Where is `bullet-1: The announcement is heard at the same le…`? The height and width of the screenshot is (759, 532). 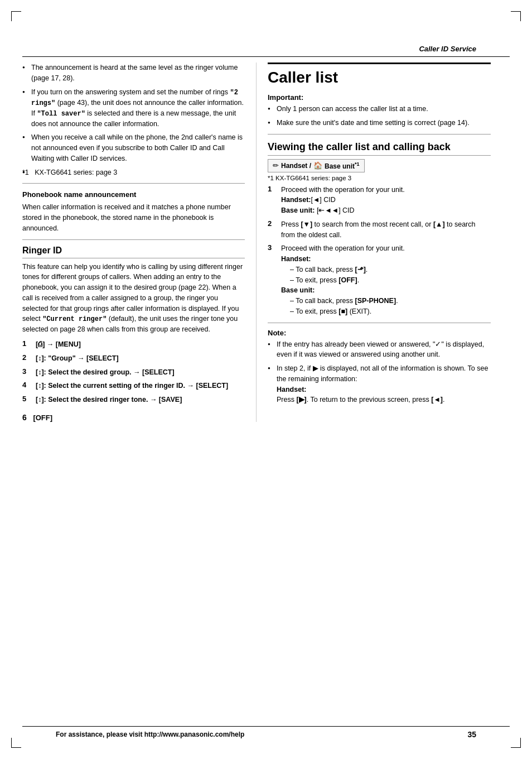 bullet-1: The announcement is heard at the same le… is located at coordinates (134, 73).